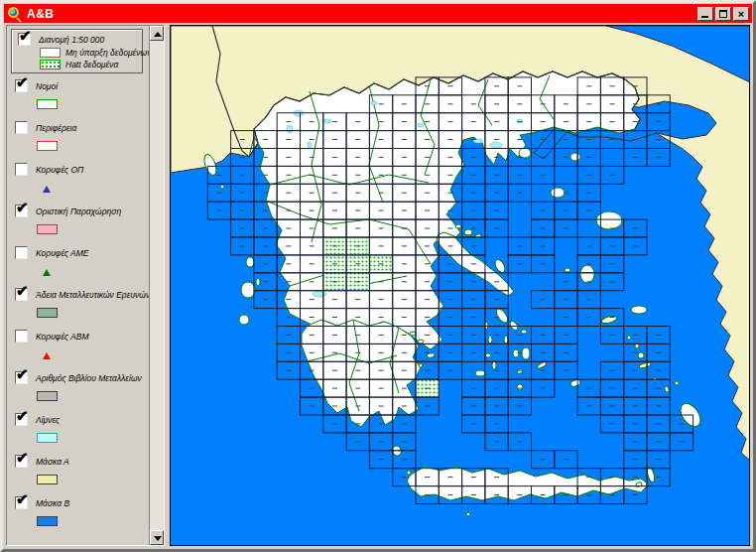  What do you see at coordinates (378, 14) in the screenshot?
I see `titlebar: A&B ×` at bounding box center [378, 14].